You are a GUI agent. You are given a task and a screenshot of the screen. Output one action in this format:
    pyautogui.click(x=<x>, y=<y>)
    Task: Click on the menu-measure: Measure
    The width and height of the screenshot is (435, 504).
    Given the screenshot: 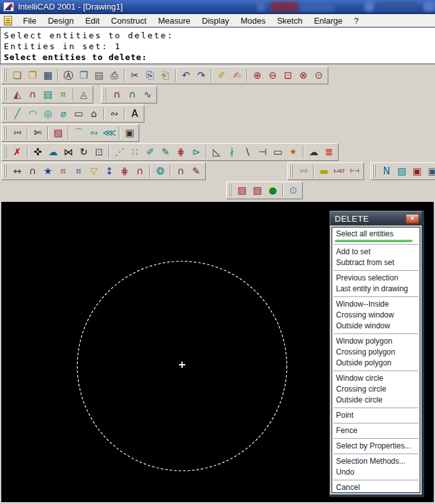 What is the action you would take?
    pyautogui.click(x=174, y=20)
    